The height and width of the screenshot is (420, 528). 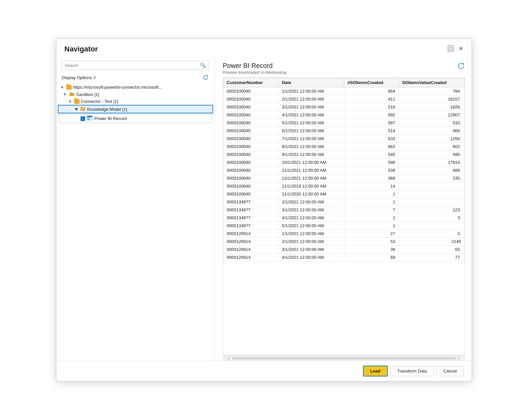 I want to click on table-cell: 545, so click(x=371, y=155).